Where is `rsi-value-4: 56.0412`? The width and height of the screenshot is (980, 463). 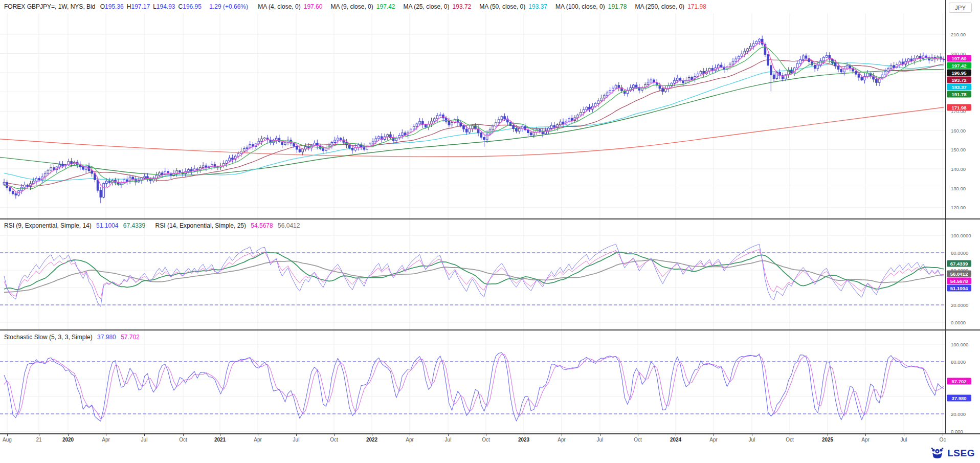 rsi-value-4: 56.0412 is located at coordinates (288, 226).